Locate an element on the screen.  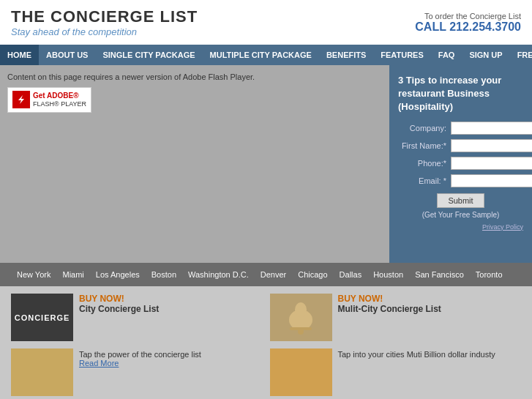
nav-bar: HOMEABOUT USSINGLE CITY PACKAGEMULTIPLE … is located at coordinates (266, 55).